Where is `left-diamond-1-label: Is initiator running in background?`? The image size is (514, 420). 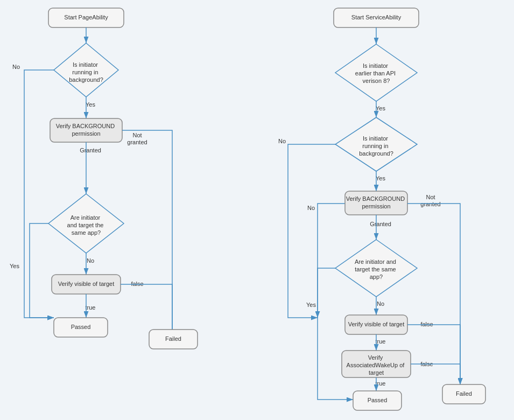
left-diamond-1-label: Is initiator running in background? is located at coordinates (86, 72).